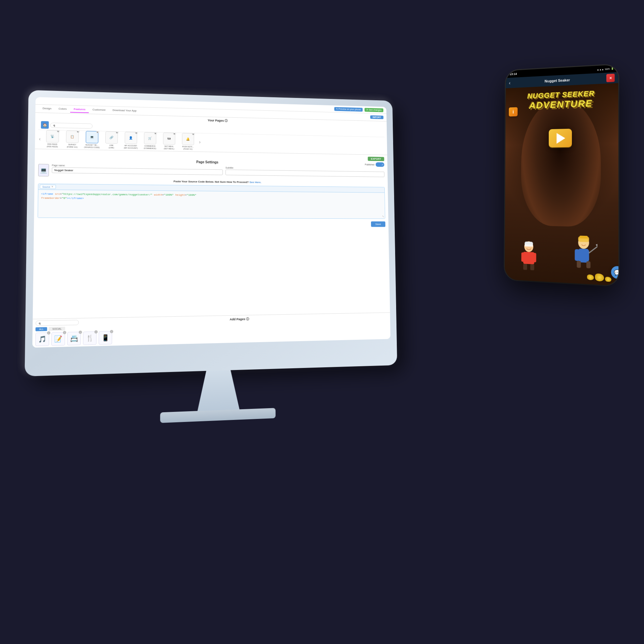 This screenshot has height=644, width=644. What do you see at coordinates (49, 333) in the screenshot?
I see `music-info-dot: i` at bounding box center [49, 333].